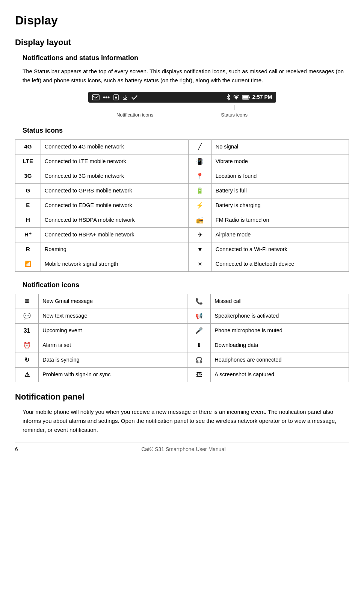  I want to click on status-label-cell: Connected to LTE mobile network, so click(114, 162).